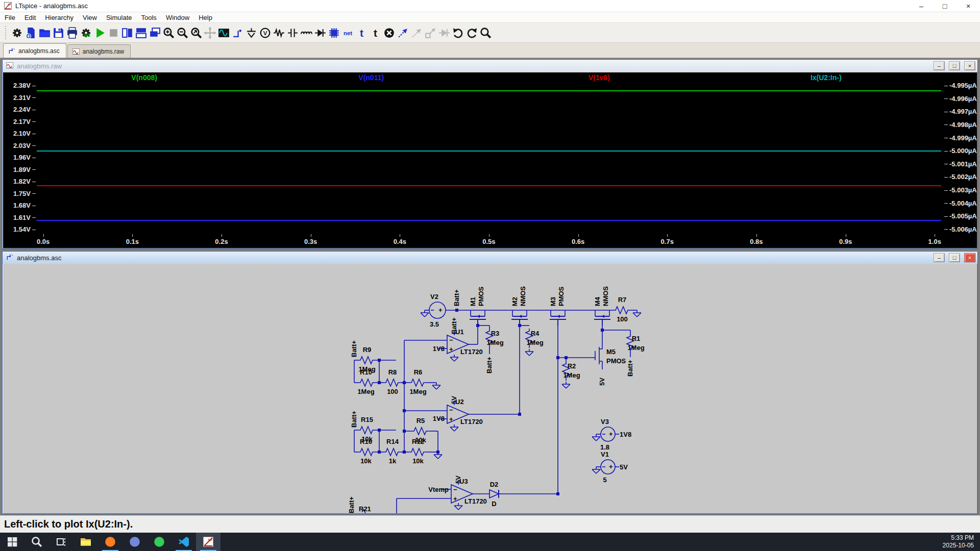 This screenshot has height=551, width=980. What do you see at coordinates (371, 78) in the screenshot?
I see `trace-label-V(n011): V(n011)` at bounding box center [371, 78].